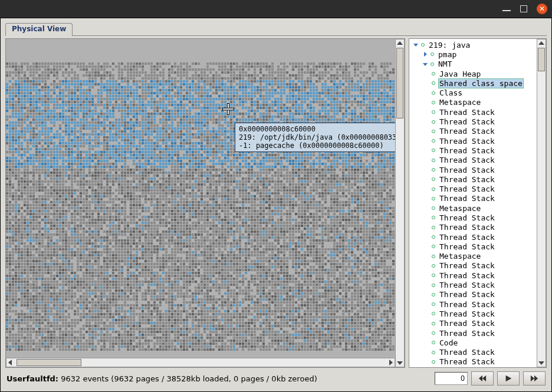 The image size is (552, 392). I want to click on tree-pmap: pmap, so click(473, 54).